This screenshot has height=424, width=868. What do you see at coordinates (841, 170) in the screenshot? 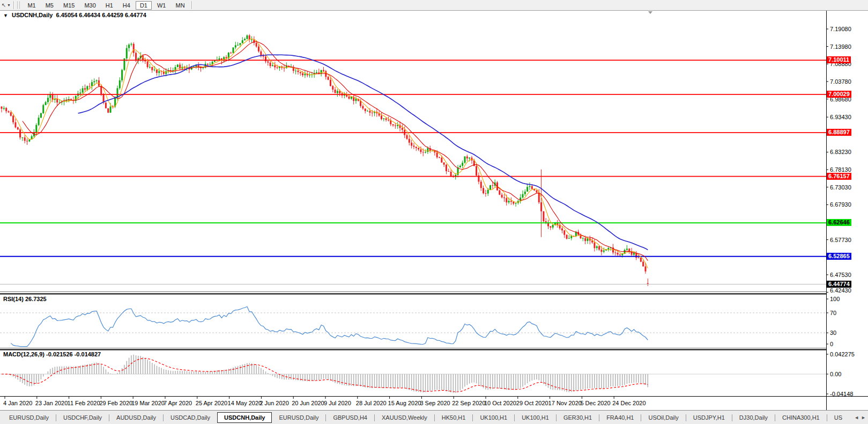
I see `price-axis-tick: 6.78130` at bounding box center [841, 170].